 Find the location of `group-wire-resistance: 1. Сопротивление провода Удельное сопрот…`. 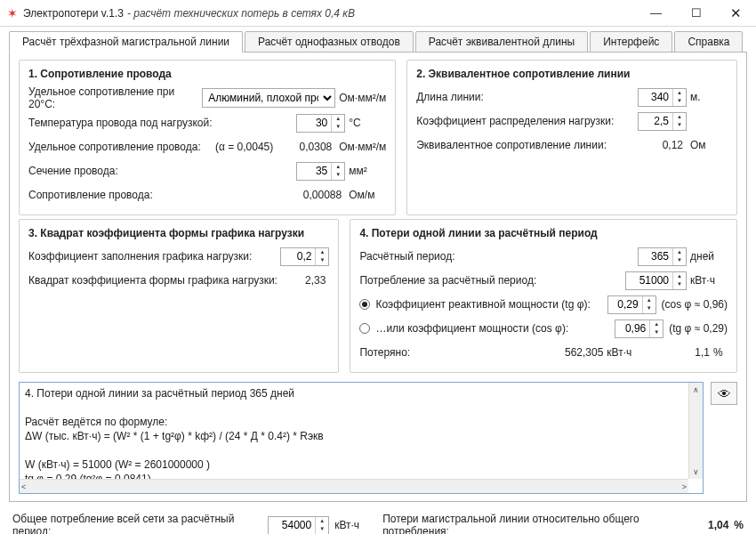

group-wire-resistance: 1. Сопротивление провода Удельное сопрот… is located at coordinates (207, 137).